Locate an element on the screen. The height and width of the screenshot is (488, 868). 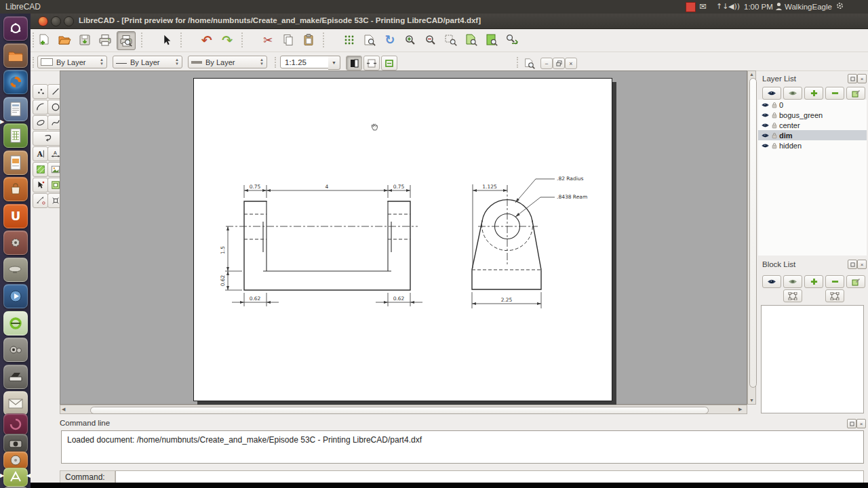
add-block-button is located at coordinates (814, 282).